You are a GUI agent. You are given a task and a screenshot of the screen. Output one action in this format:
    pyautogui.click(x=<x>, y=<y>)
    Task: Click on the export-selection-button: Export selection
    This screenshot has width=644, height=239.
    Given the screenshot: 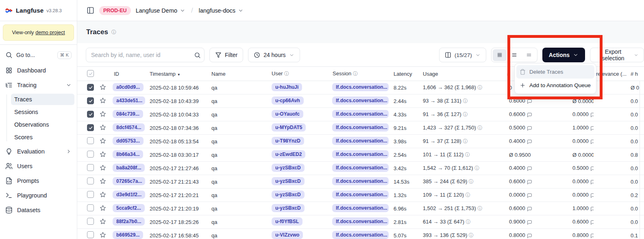 What is the action you would take?
    pyautogui.click(x=617, y=55)
    